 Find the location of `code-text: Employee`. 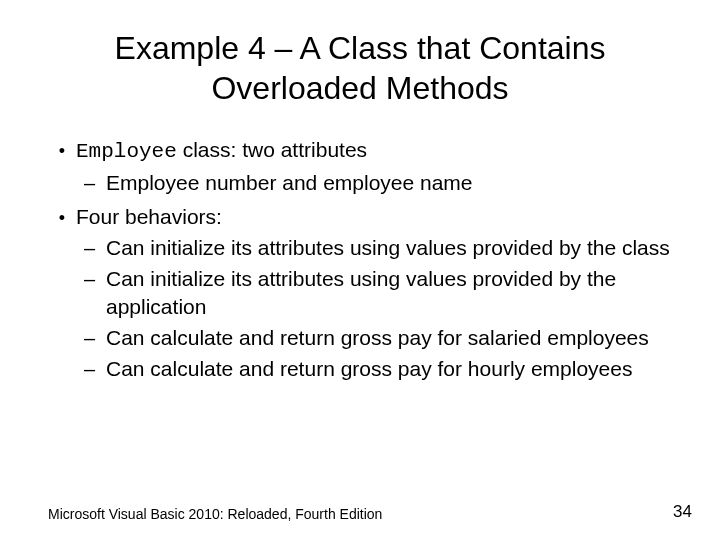

code-text: Employee is located at coordinates (126, 152).